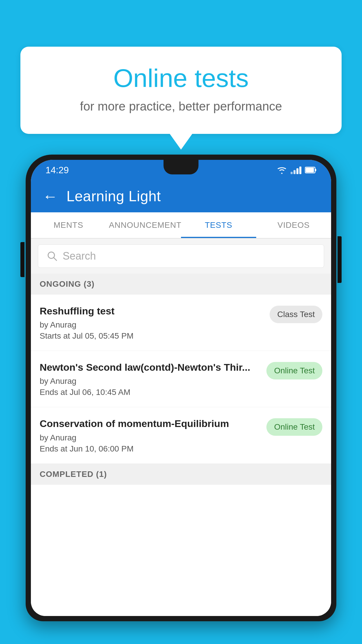  What do you see at coordinates (181, 284) in the screenshot?
I see `section-ongoing-header: ONGOING (3)` at bounding box center [181, 284].